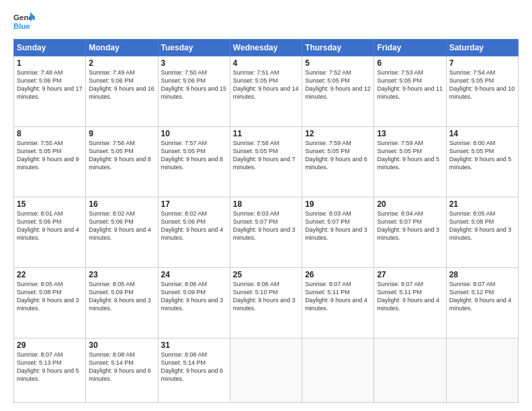 The height and width of the screenshot is (411, 532). What do you see at coordinates (50, 134) in the screenshot?
I see `day-number: 8` at bounding box center [50, 134].